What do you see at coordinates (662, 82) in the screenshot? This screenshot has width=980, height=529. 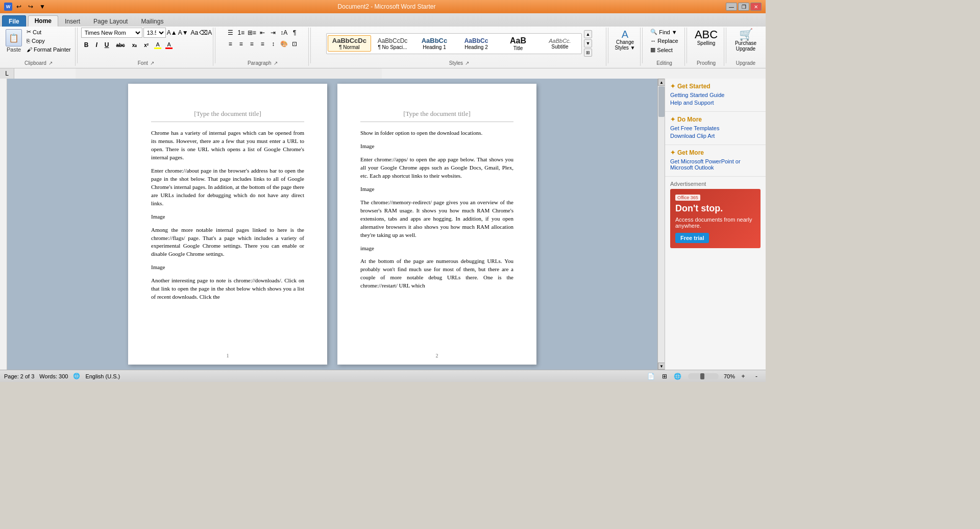 I see `scroll-up-button: ▲` at bounding box center [662, 82].